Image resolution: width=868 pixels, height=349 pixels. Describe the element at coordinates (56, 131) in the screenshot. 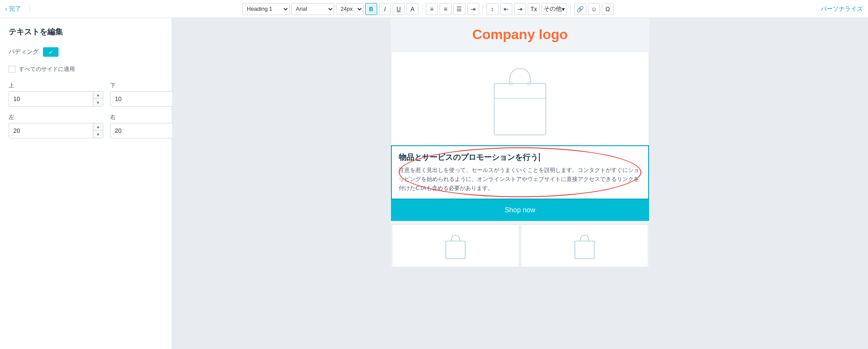

I see `left-input-wrapper: ▲ ▼` at that location.